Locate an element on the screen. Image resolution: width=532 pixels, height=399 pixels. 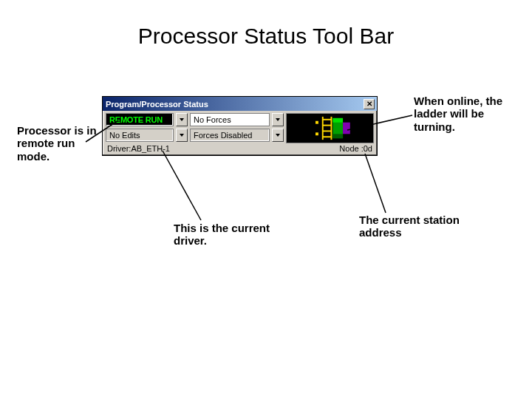
ladder-animation is located at coordinates (330, 129).